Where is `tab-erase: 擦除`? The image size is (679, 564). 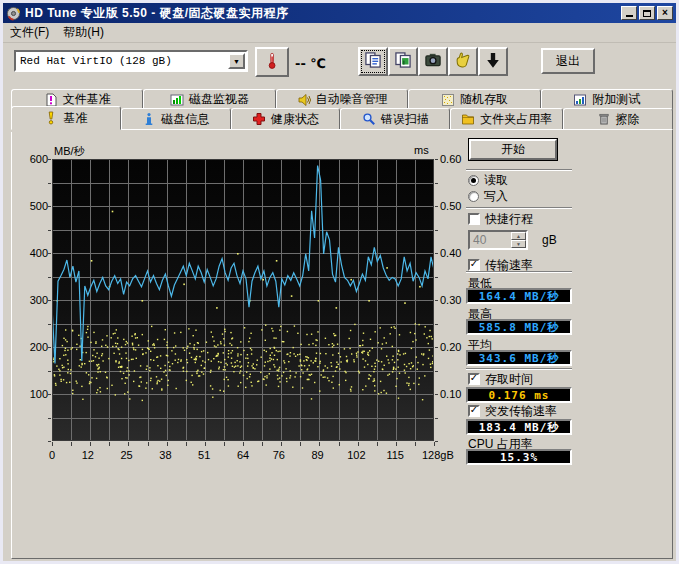
tab-erase: 擦除 is located at coordinates (618, 119).